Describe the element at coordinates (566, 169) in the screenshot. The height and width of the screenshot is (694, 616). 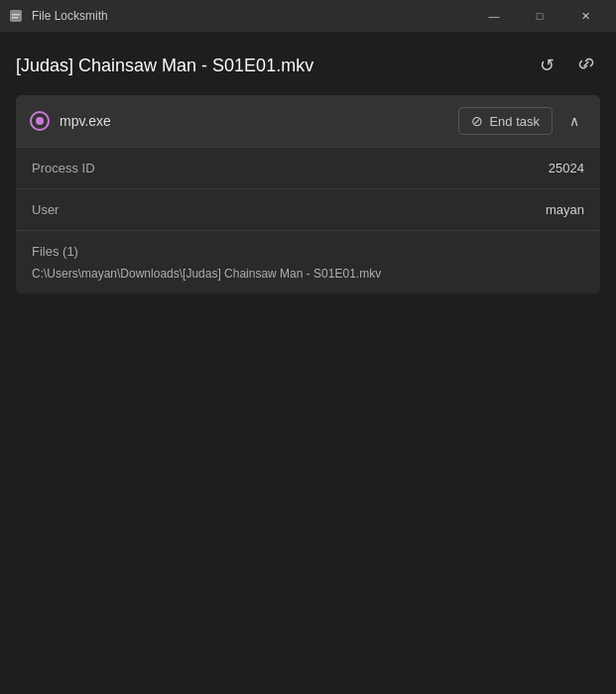
I see `process-id-value: 25024` at that location.